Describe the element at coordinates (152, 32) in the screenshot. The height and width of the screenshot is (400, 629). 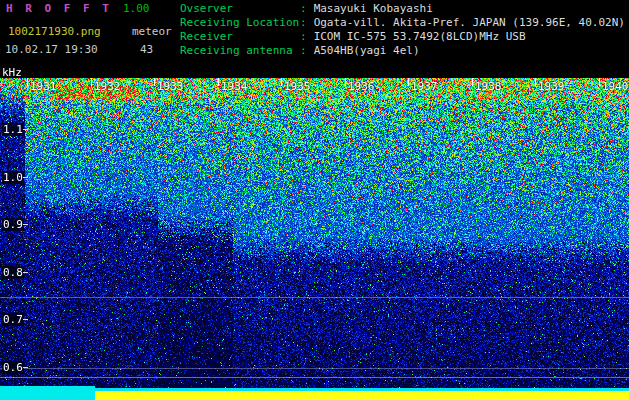
I see `mode-label: meteor` at that location.